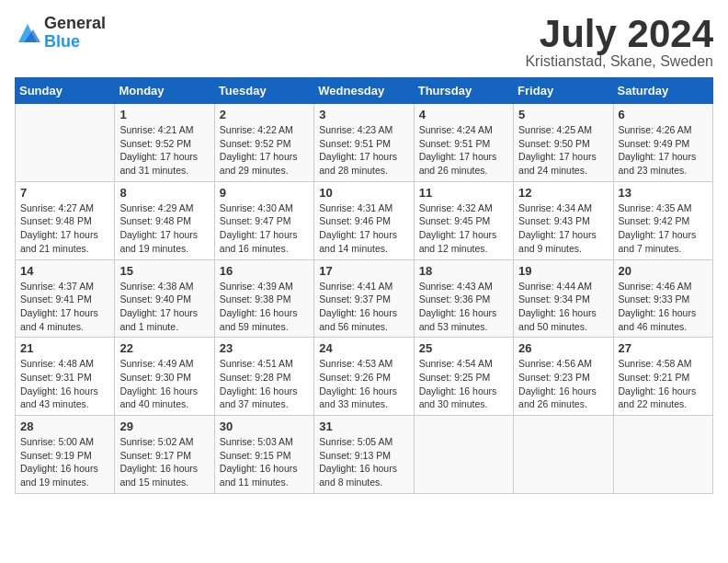 The height and width of the screenshot is (563, 728). What do you see at coordinates (664, 228) in the screenshot?
I see `day-info: Sunrise: 4:35 AM Sunset: 9:42 PM Dayligh…` at bounding box center [664, 228].